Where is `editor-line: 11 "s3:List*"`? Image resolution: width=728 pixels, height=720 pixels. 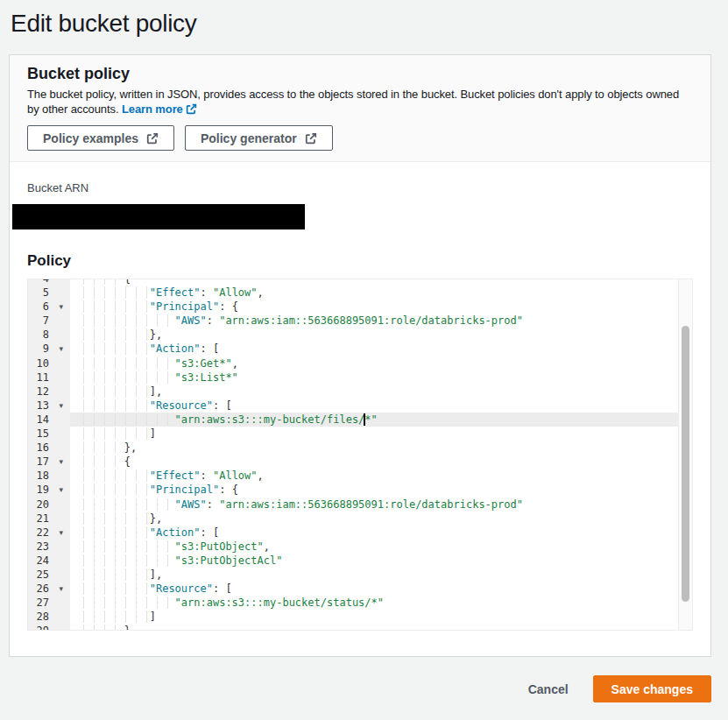
editor-line: 11 "s3:List*" is located at coordinates (360, 378).